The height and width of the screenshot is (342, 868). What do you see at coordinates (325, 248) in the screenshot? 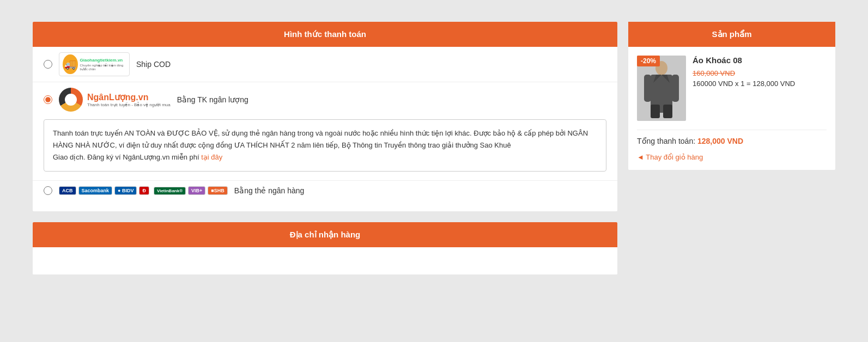
I see `address-card: Địa chỉ nhận hàng` at bounding box center [325, 248].